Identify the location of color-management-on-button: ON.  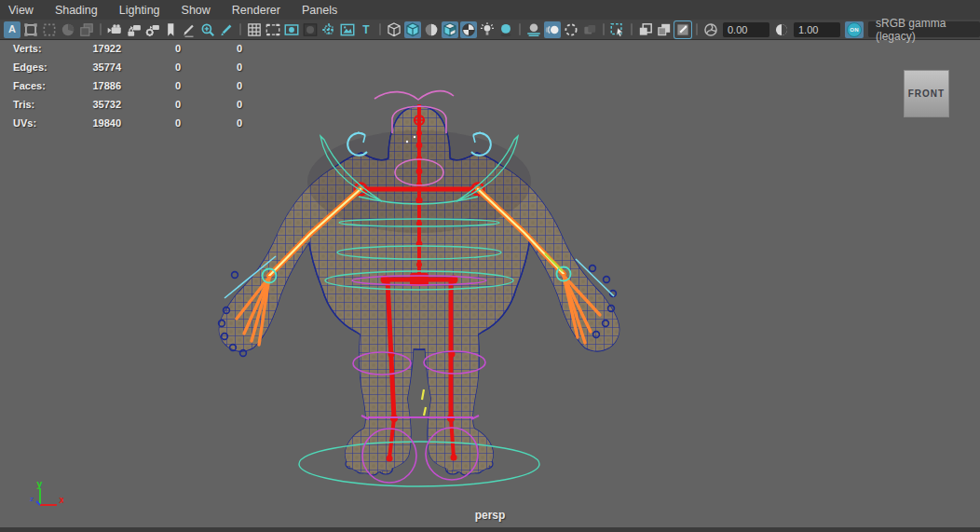
(854, 30).